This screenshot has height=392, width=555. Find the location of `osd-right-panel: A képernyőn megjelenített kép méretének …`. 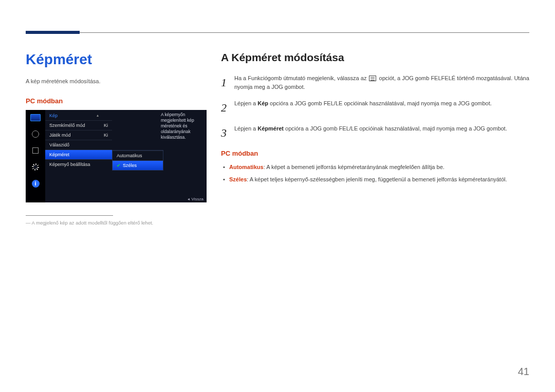

osd-right-panel: A képernyőn megjelenített kép méretének … is located at coordinates (159, 156).